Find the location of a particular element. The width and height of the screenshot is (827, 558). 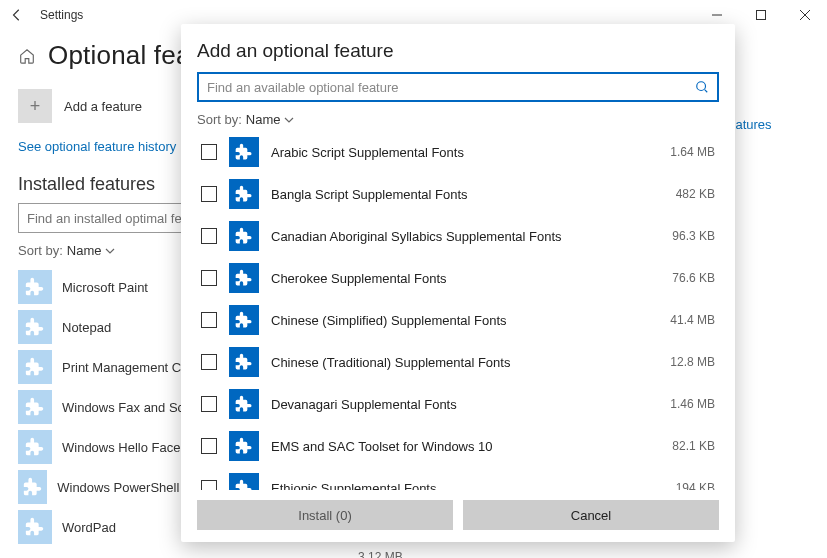

installed-item-label: Microsoft Paint is located at coordinates (105, 288).